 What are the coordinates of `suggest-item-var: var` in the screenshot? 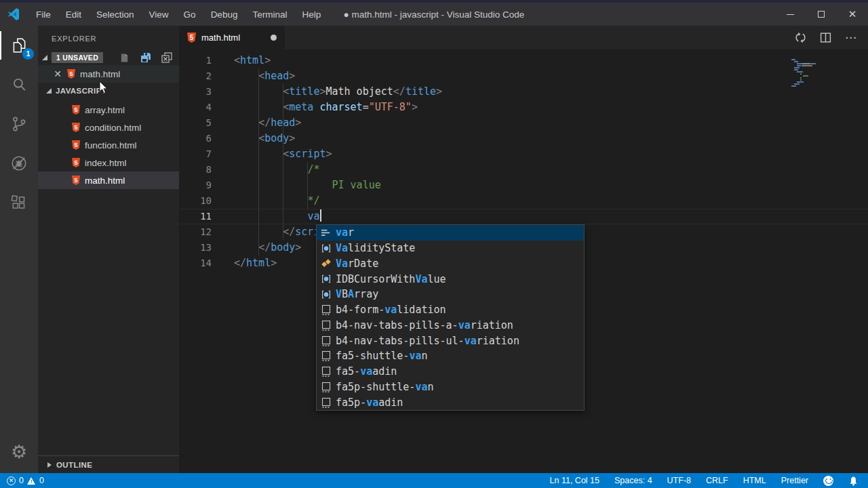 It's located at (450, 233).